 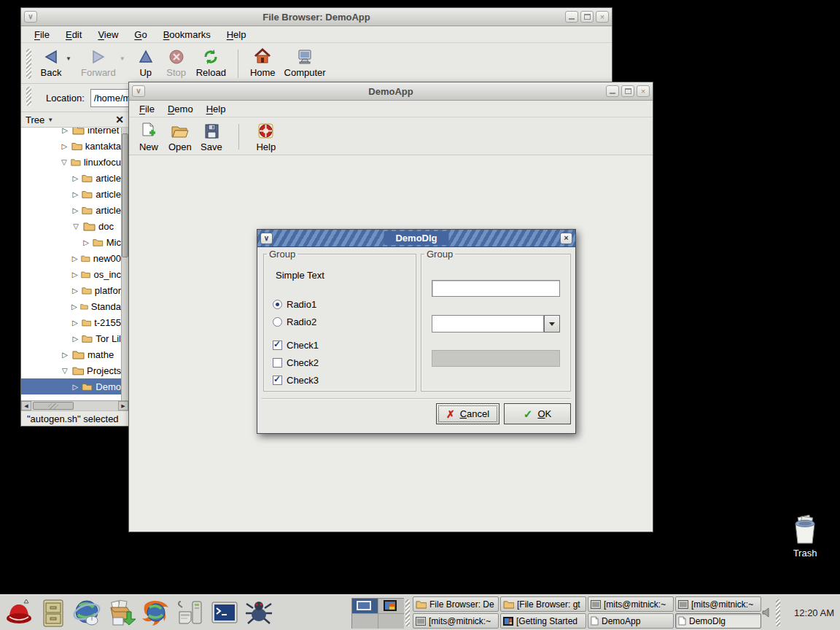 I want to click on workspace-1-active, so click(x=365, y=606).